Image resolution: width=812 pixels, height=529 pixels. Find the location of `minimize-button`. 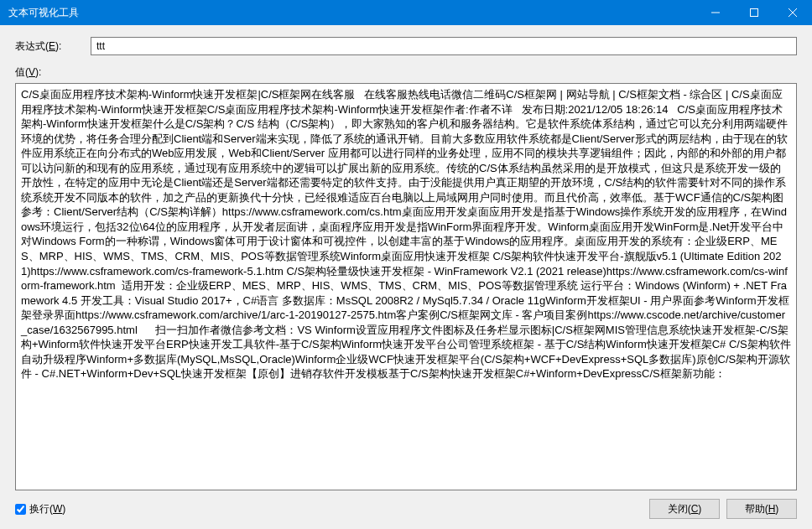

minimize-button is located at coordinates (716, 13).